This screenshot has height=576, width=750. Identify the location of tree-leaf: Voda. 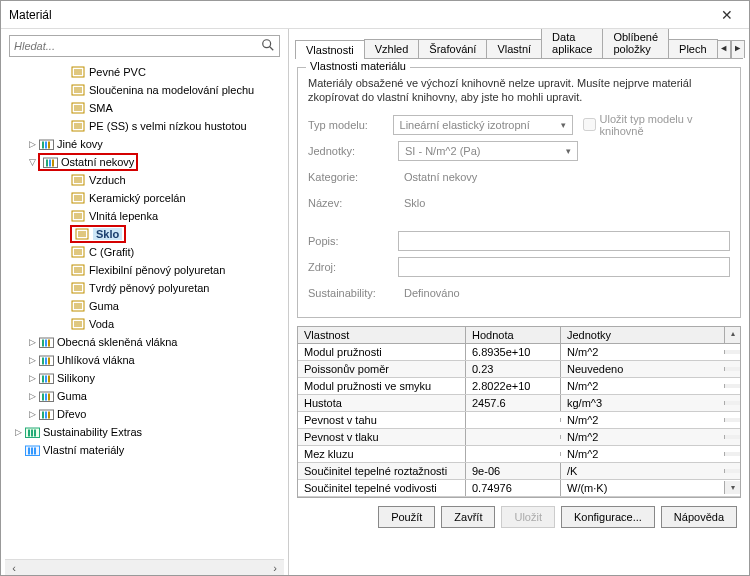
(146, 324).